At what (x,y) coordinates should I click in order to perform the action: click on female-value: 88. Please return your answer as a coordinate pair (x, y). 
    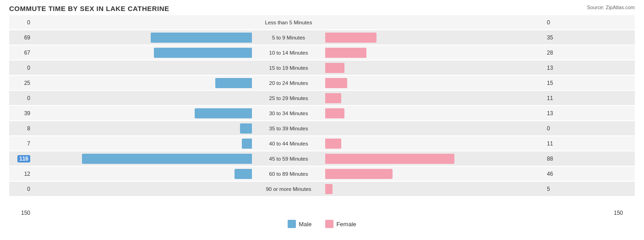
    Looking at the image, I should click on (557, 159).